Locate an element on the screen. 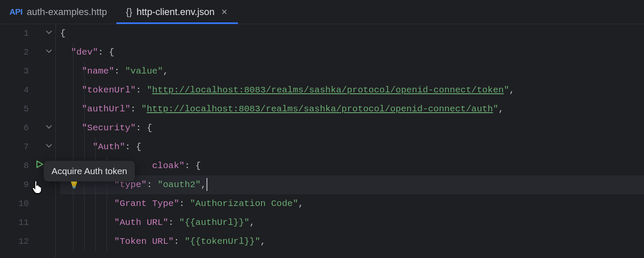 Image resolution: width=644 pixels, height=258 pixels. gutter-line: 12 is located at coordinates (27, 242).